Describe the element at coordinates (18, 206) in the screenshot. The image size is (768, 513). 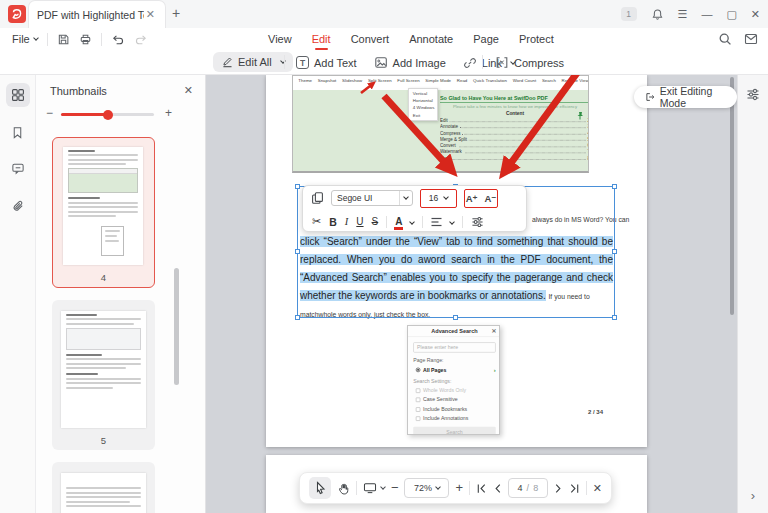
I see `attachments-panel-button` at that location.